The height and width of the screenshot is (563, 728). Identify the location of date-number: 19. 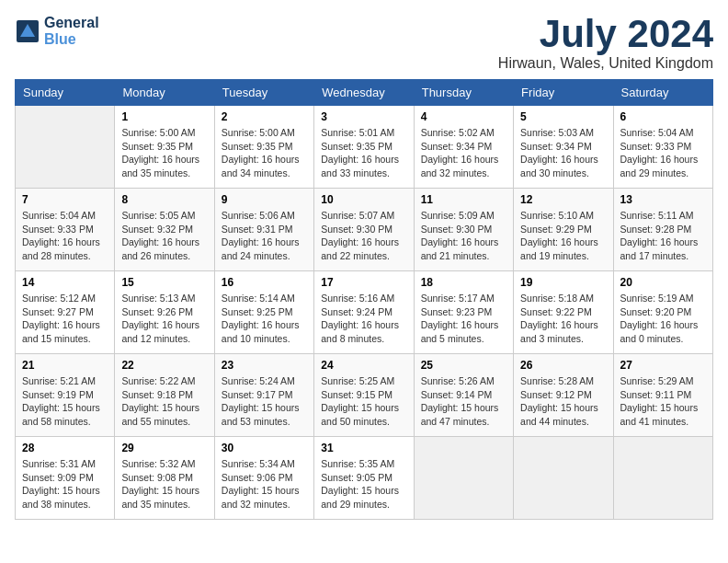
(563, 282).